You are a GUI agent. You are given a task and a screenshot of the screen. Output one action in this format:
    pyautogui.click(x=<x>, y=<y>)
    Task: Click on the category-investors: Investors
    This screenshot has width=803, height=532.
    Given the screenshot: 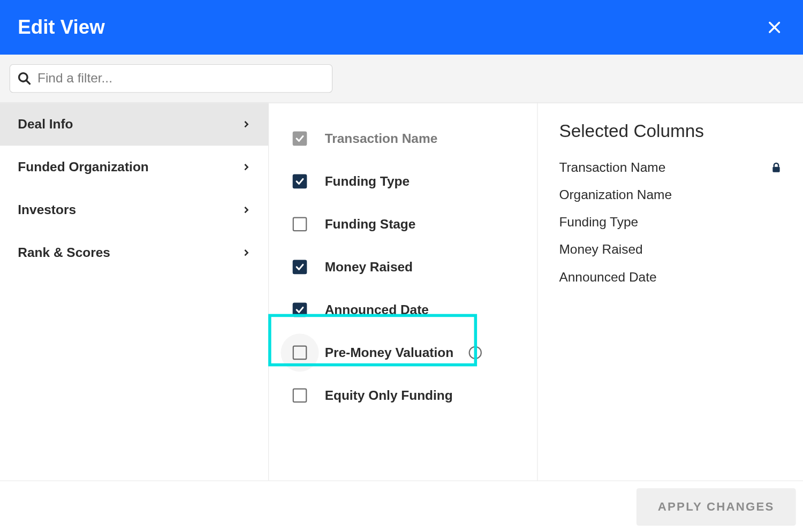 What is the action you would take?
    pyautogui.click(x=134, y=210)
    